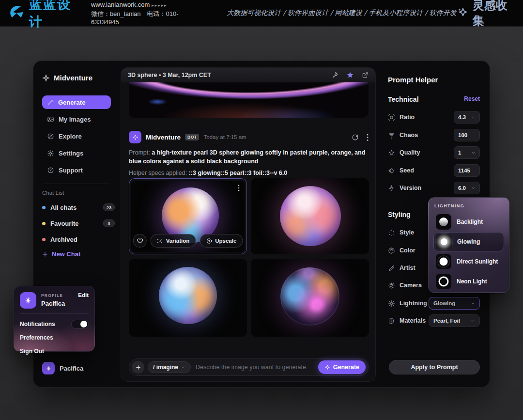 This screenshot has width=523, height=420. I want to click on scrolled-image-preview, so click(249, 100).